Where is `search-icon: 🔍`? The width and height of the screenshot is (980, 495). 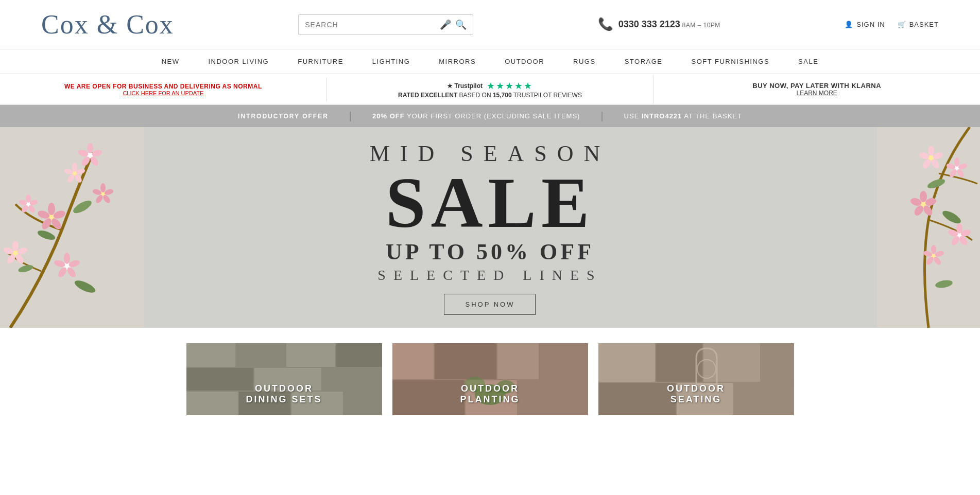 search-icon: 🔍 is located at coordinates (461, 25).